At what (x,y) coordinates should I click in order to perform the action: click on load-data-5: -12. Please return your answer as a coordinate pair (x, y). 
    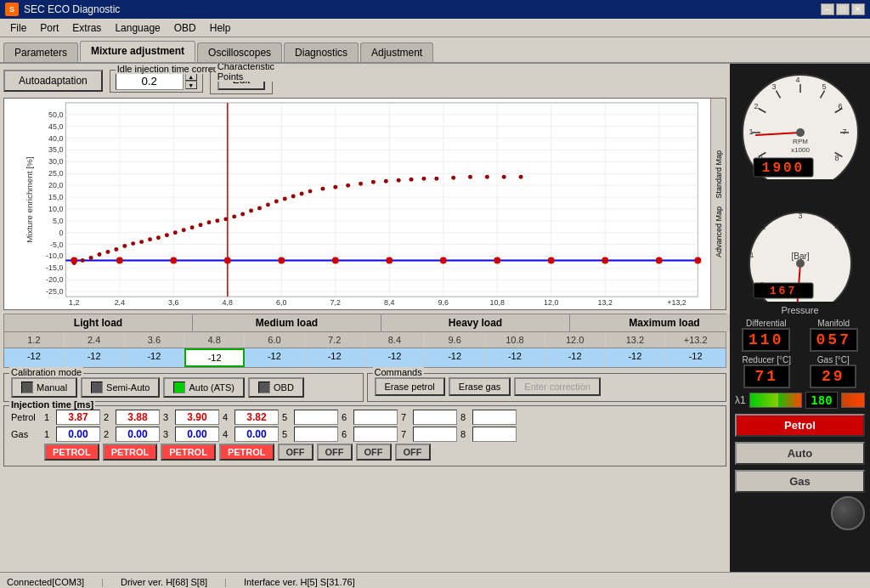
    Looking at the image, I should click on (335, 358).